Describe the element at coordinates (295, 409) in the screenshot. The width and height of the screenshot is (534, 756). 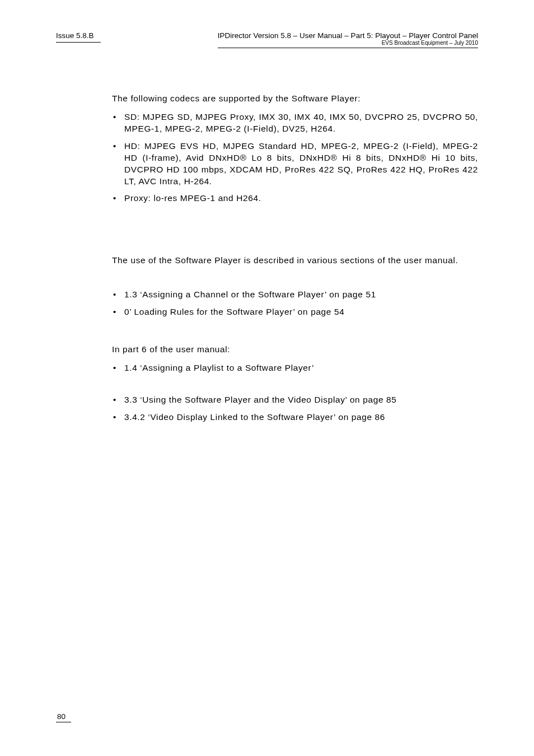
I see `reference-list-3: 3.3 ‘Using the Software Player and the V…` at that location.